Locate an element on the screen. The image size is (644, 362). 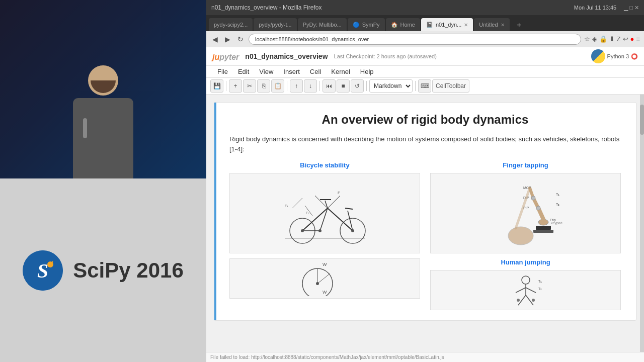
browser-titlebar: n01_dynamics_overview - Mozilla Firefox … is located at coordinates (425, 8).